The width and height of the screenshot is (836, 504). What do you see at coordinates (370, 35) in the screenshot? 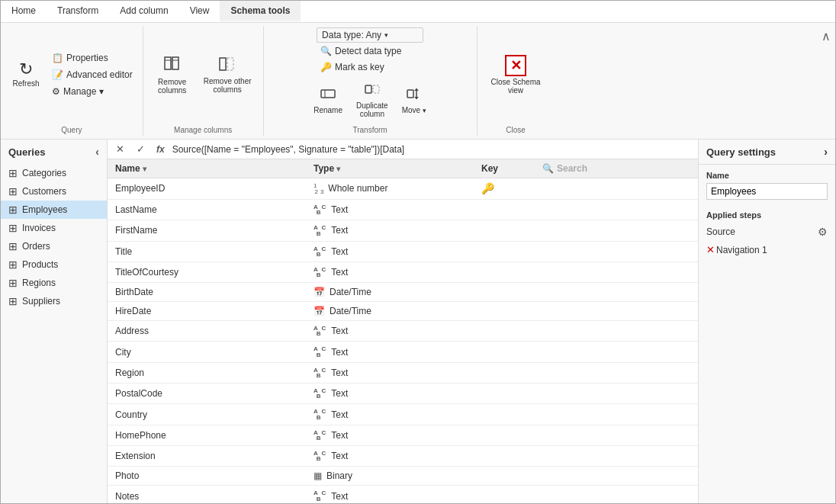
I see `data-type-button: Data type: Any ▾` at bounding box center [370, 35].